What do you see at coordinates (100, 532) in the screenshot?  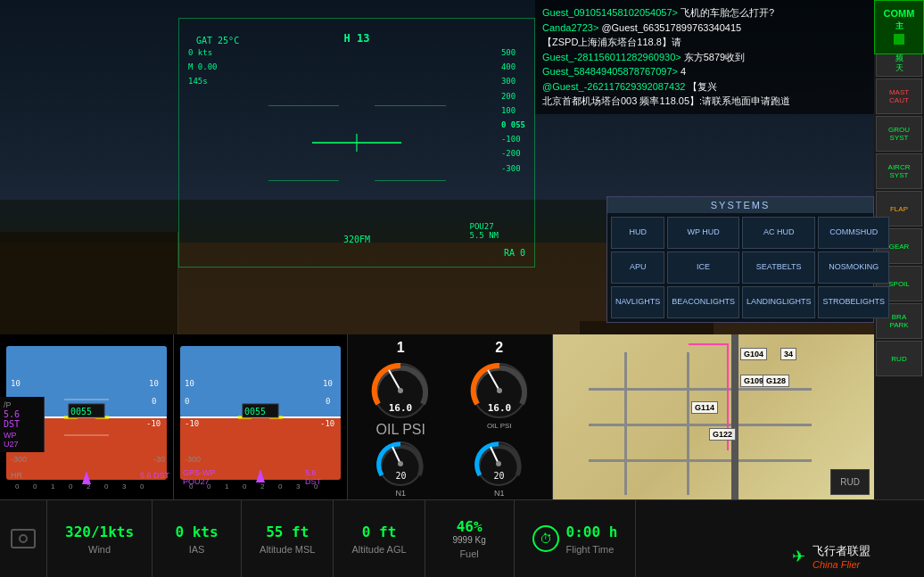 I see `wind-value: 320/1kts` at bounding box center [100, 532].